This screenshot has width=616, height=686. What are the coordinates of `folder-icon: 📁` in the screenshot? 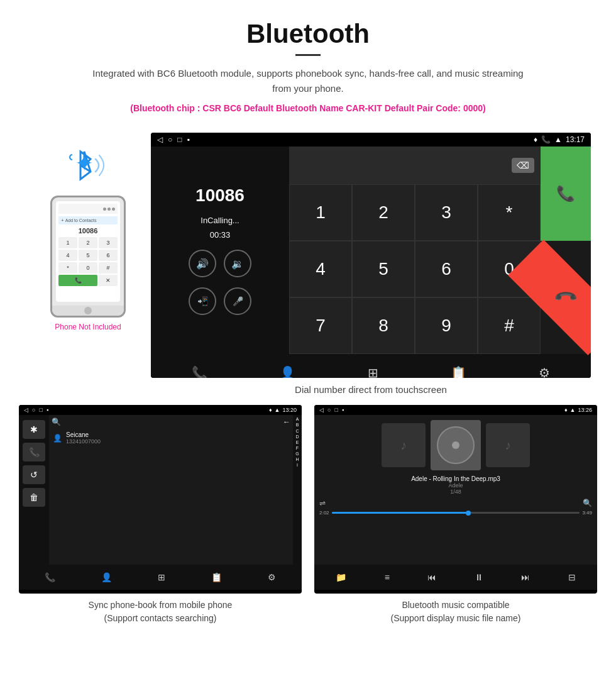 It's located at (341, 577).